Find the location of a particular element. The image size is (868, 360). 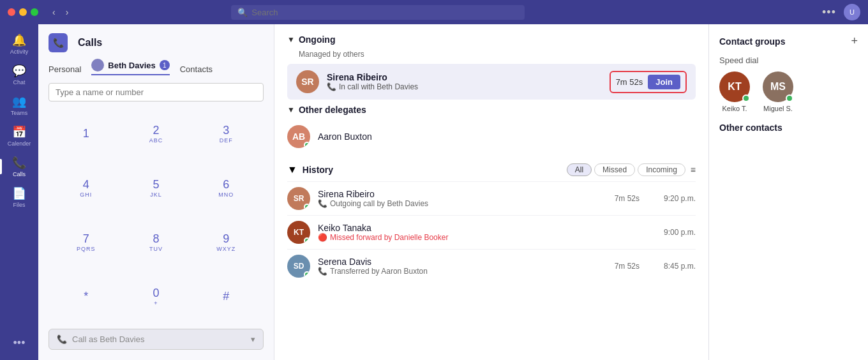

user-avatar: U is located at coordinates (852, 12).